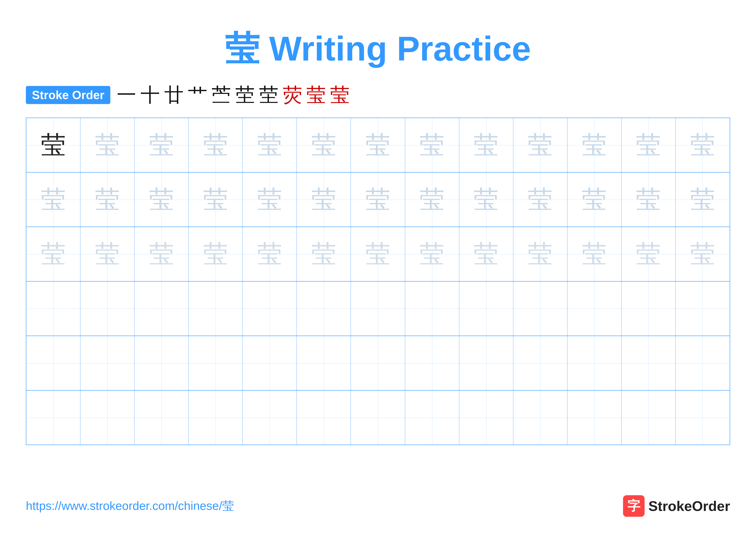  Describe the element at coordinates (540, 145) in the screenshot. I see `cell-1-10: 莹` at that location.